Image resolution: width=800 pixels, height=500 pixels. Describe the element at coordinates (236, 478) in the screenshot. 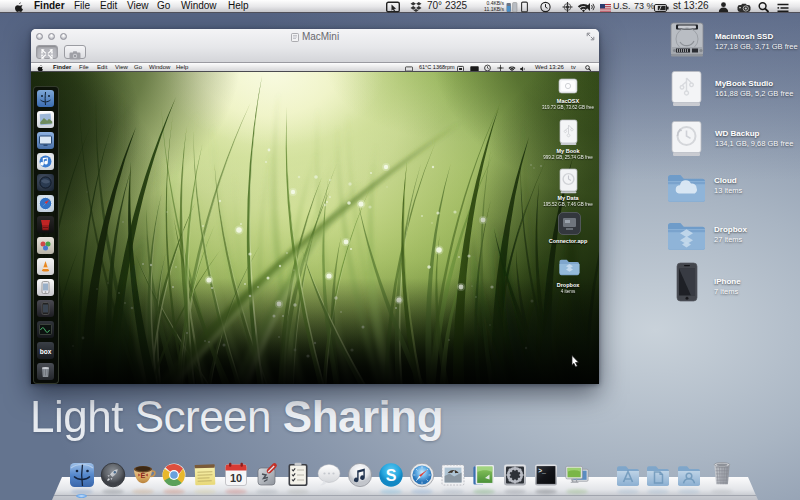

I see `svg-text: 10` at that location.